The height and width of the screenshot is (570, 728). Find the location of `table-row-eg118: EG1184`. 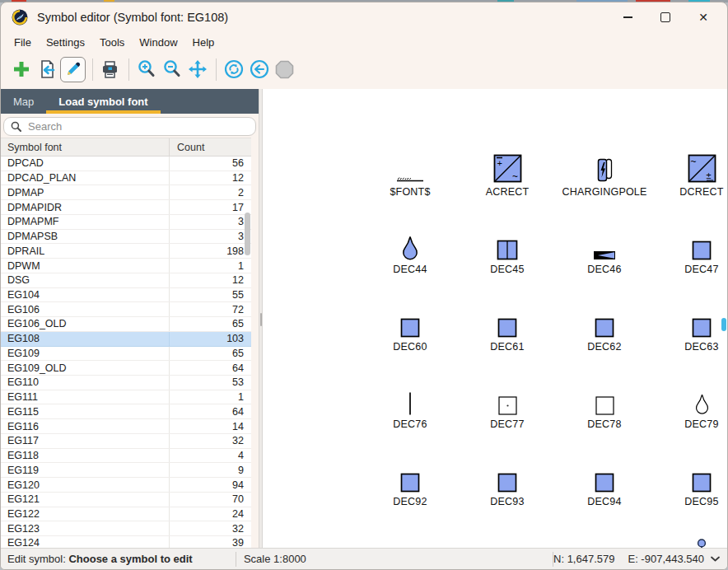

table-row-eg118: EG1184 is located at coordinates (126, 456).